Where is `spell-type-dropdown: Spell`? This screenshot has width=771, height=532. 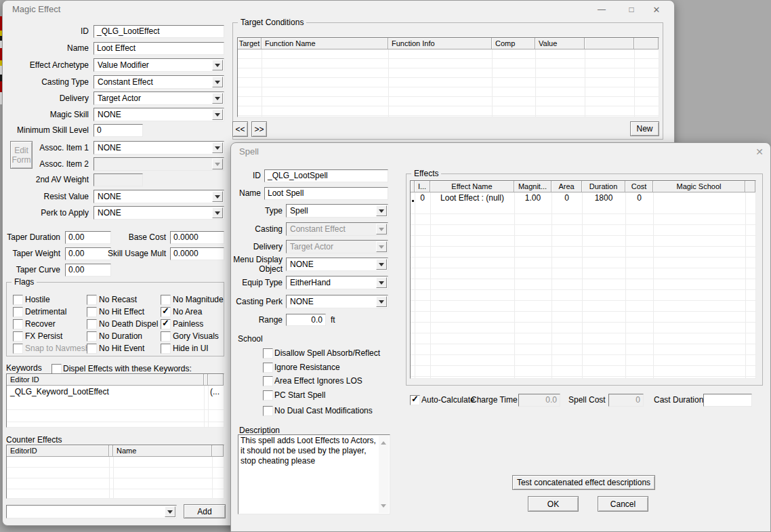 spell-type-dropdown: Spell is located at coordinates (337, 211).